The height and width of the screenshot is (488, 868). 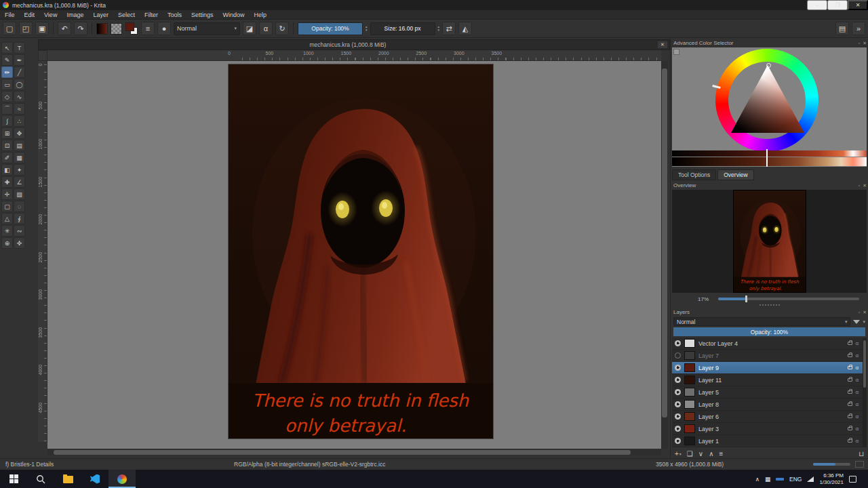 What do you see at coordinates (465, 28) in the screenshot?
I see `mirror-vertical-button: ◭` at bounding box center [465, 28].